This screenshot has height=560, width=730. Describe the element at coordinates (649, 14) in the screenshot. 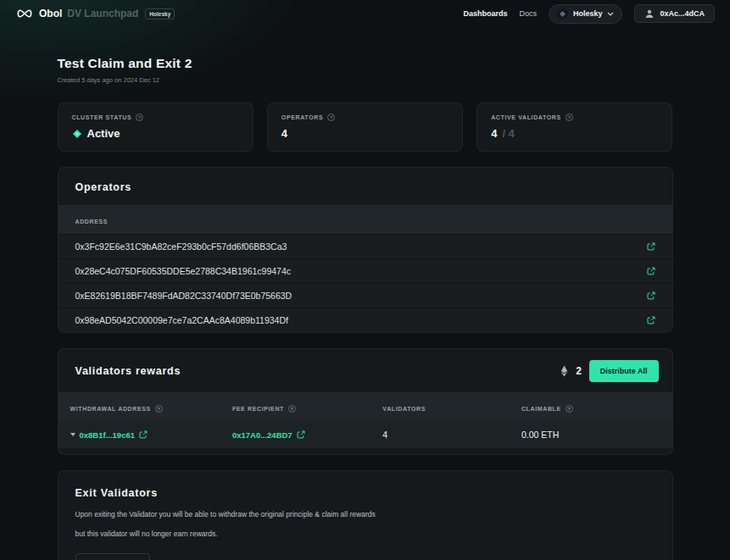

I see `avatar-icon` at that location.